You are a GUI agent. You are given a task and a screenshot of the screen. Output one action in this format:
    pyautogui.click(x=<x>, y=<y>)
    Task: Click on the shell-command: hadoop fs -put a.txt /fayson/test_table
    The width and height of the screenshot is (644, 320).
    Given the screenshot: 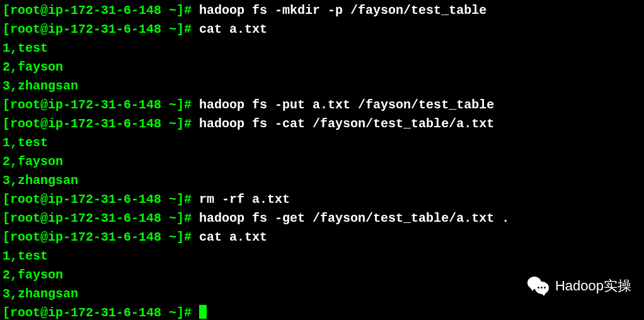 What is the action you would take?
    pyautogui.click(x=347, y=105)
    